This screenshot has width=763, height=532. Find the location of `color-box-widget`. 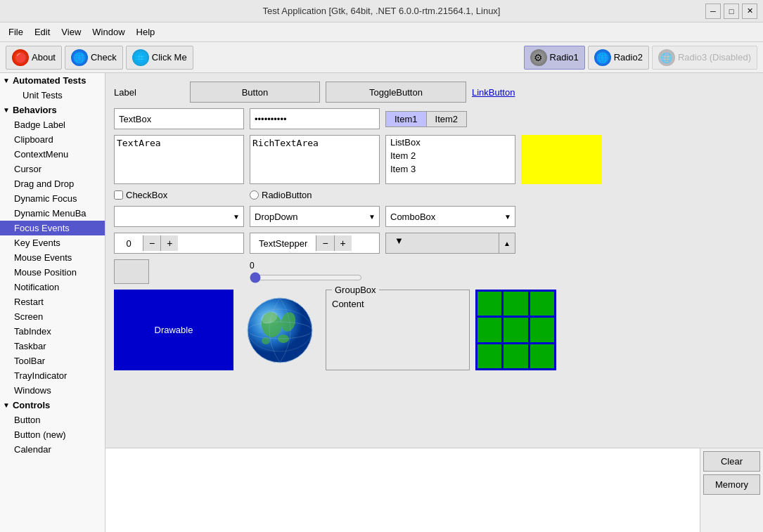

color-box-widget is located at coordinates (561, 160).